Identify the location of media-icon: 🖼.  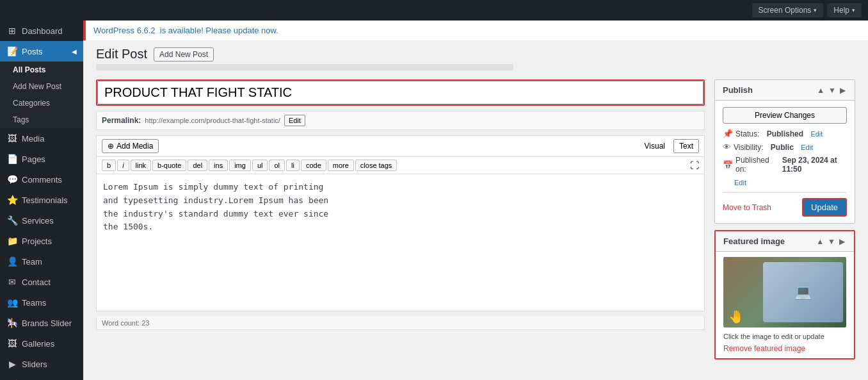
(12, 138).